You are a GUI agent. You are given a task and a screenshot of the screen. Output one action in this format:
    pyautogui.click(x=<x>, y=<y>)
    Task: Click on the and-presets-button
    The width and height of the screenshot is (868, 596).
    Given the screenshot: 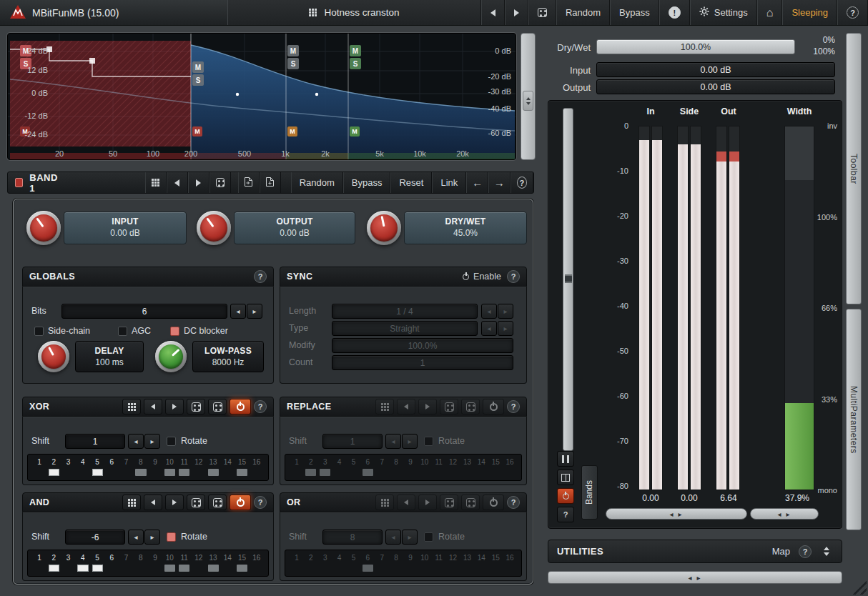 What is the action you would take?
    pyautogui.click(x=132, y=502)
    